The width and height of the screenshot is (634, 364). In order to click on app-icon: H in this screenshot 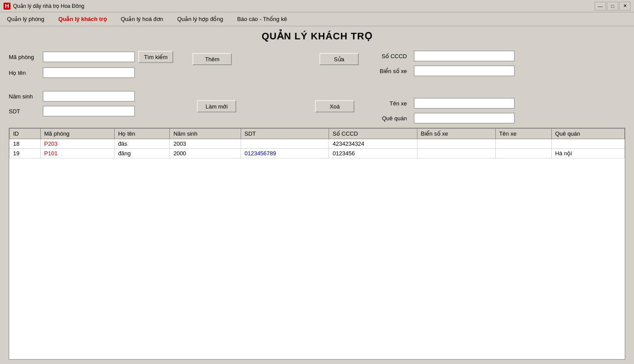, I will do `click(7, 6)`.